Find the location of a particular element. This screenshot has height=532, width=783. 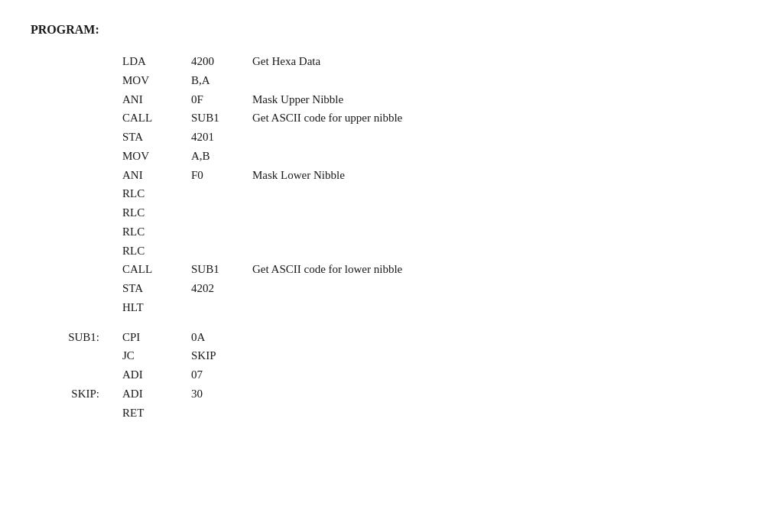

code-row: LDA4200Get Hexa Data is located at coordinates (392, 61).